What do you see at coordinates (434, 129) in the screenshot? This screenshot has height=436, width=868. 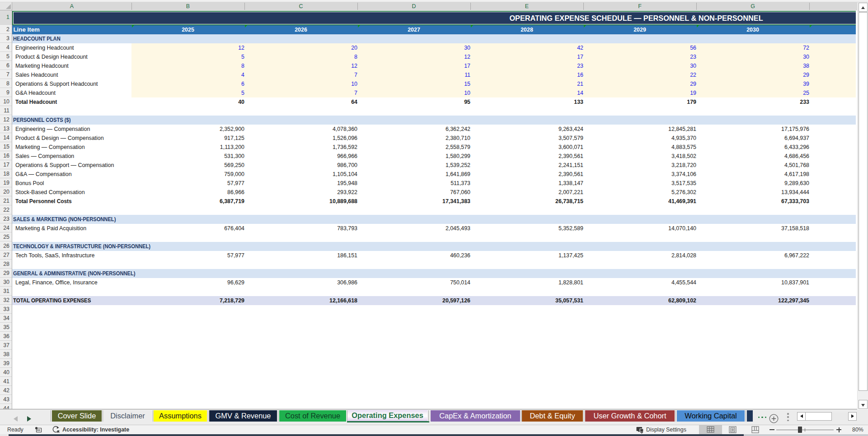 I see `formula-row: Engineering — Compensation2,352,9004,078…` at bounding box center [434, 129].